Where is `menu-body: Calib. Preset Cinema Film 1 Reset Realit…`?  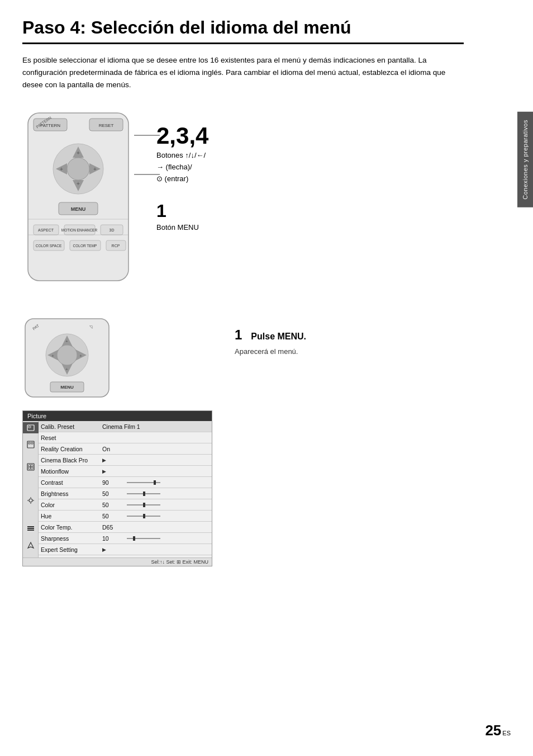
menu-body: Calib. Preset Cinema Film 1 Reset Realit… is located at coordinates (117, 489).